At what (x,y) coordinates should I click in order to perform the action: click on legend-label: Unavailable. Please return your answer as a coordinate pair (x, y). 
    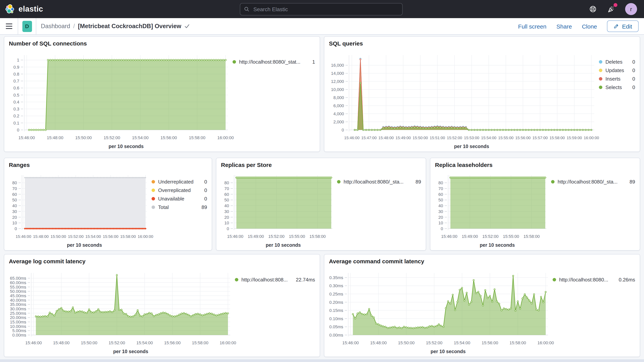
    Looking at the image, I should click on (179, 198).